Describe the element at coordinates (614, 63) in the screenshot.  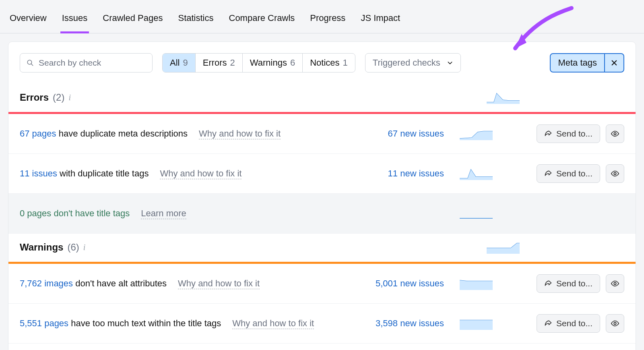
I see `close-icon` at that location.